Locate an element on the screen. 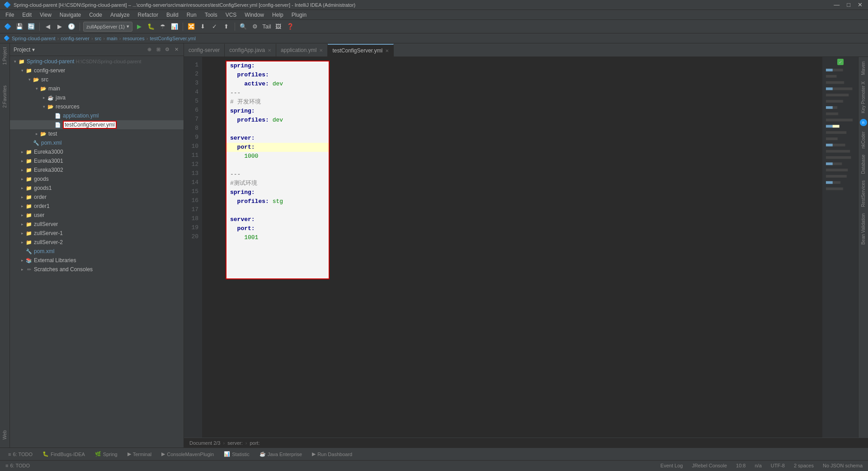  help-button: ❓ is located at coordinates (290, 27).